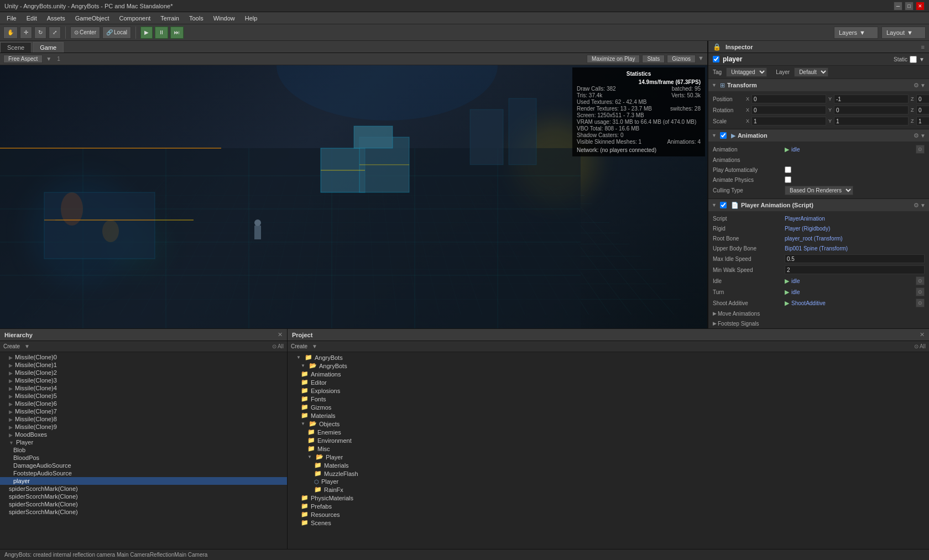 Image resolution: width=929 pixels, height=560 pixels. I want to click on min-walk-input, so click(855, 270).